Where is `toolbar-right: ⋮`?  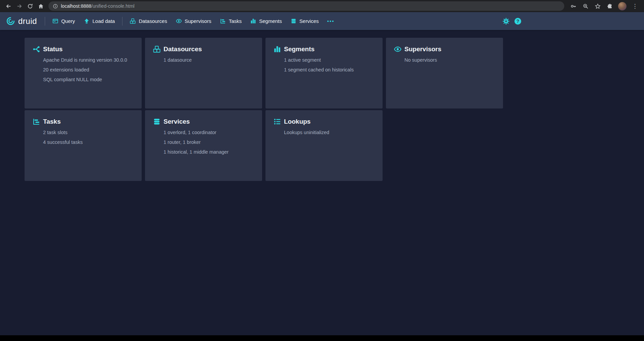 toolbar-right: ⋮ is located at coordinates (604, 6).